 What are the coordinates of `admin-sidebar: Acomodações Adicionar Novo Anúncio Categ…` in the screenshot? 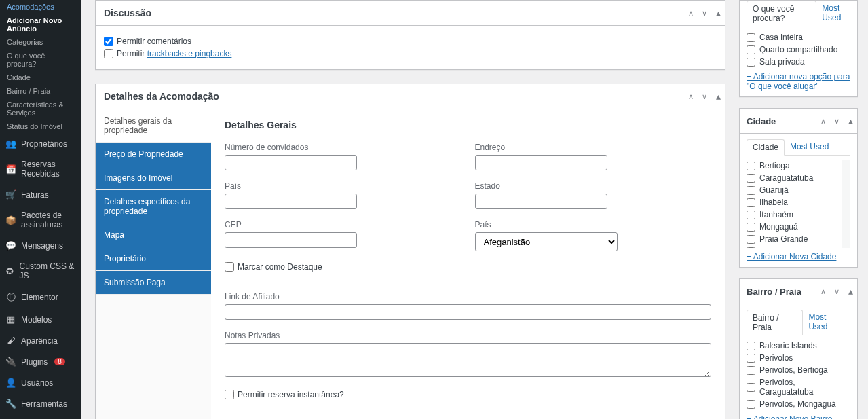 It's located at (41, 209).